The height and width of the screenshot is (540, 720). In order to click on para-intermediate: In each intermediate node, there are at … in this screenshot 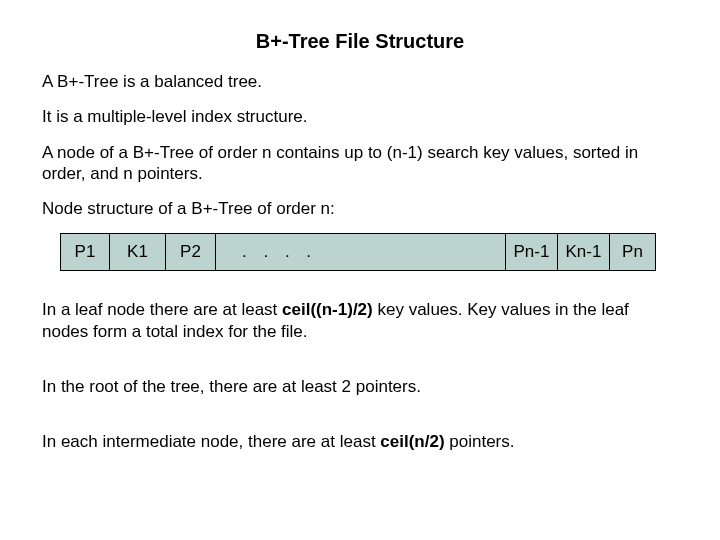, I will do `click(360, 442)`.